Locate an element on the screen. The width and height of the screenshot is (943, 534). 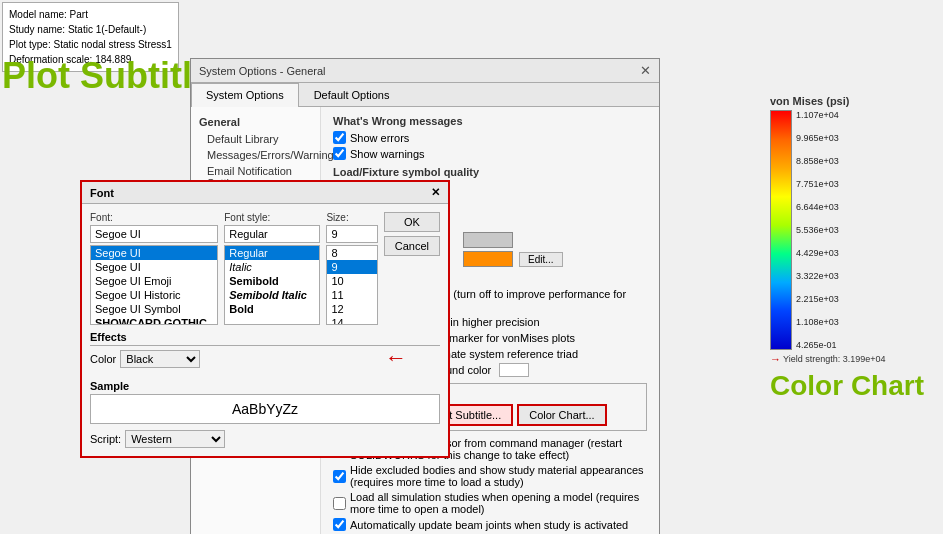
color-chart-heading: Color Chart is located at coordinates (847, 386).